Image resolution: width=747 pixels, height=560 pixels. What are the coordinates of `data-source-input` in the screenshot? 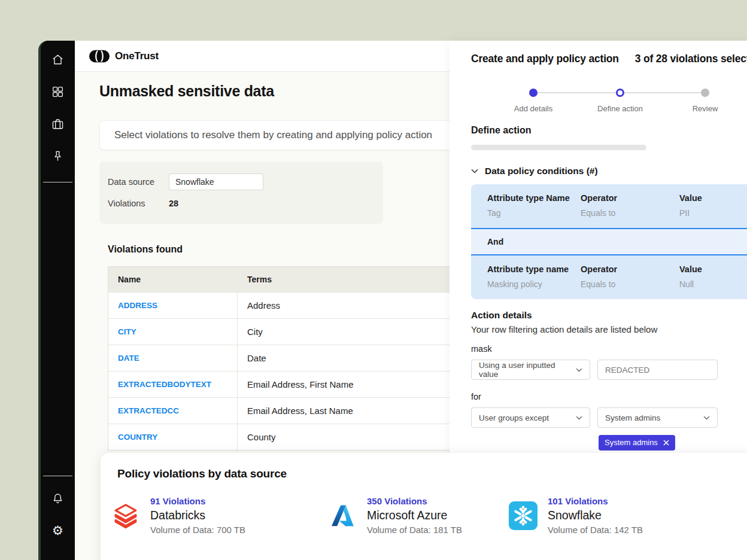 It's located at (216, 182).